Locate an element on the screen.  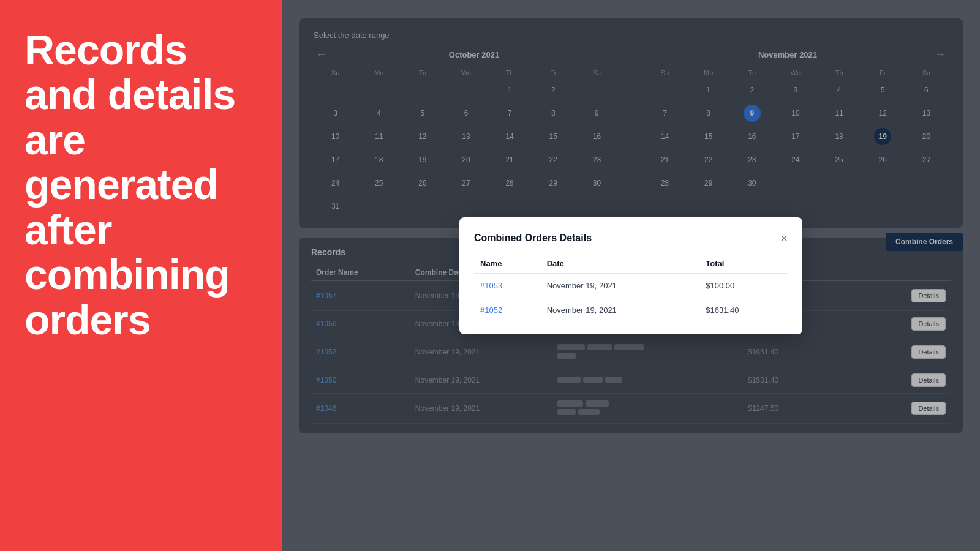
hero-text: Records and details are generated after … is located at coordinates (141, 185).